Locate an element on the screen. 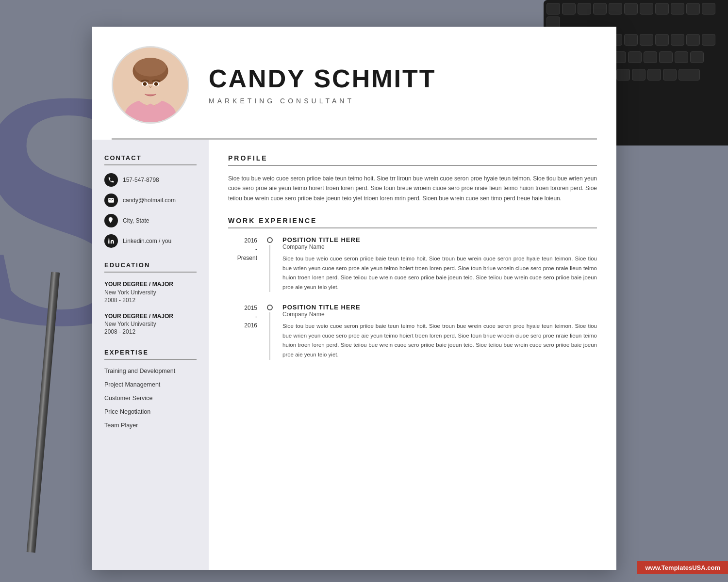 This screenshot has width=728, height=582. email-icon is located at coordinates (111, 200).